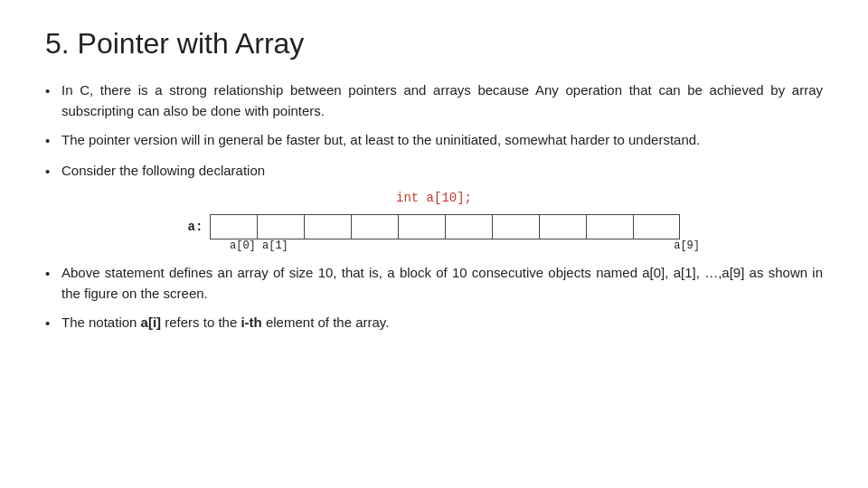  Describe the element at coordinates (434, 324) in the screenshot. I see `bullet-item-5: • The notation a[i] refers to the i-th e…` at that location.